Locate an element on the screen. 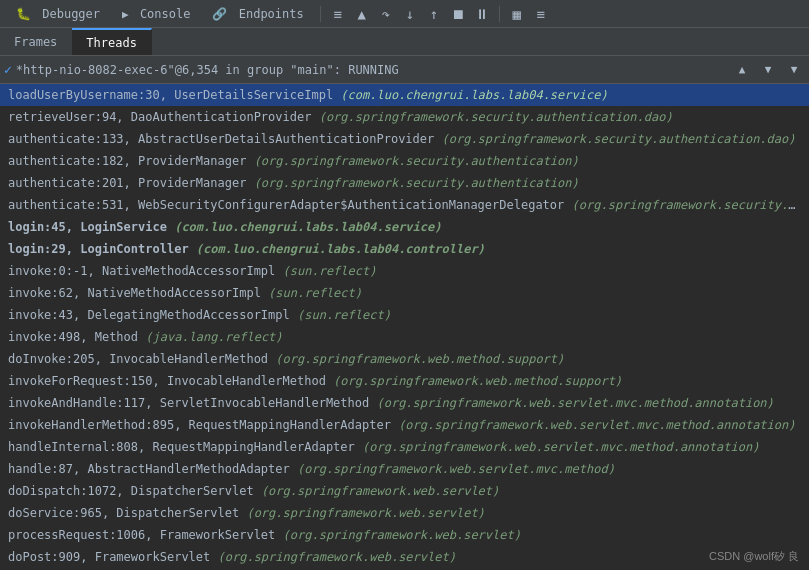 The image size is (809, 570). frame-item: doPost:909, FrameworkServlet (org.spring… is located at coordinates (404, 557).